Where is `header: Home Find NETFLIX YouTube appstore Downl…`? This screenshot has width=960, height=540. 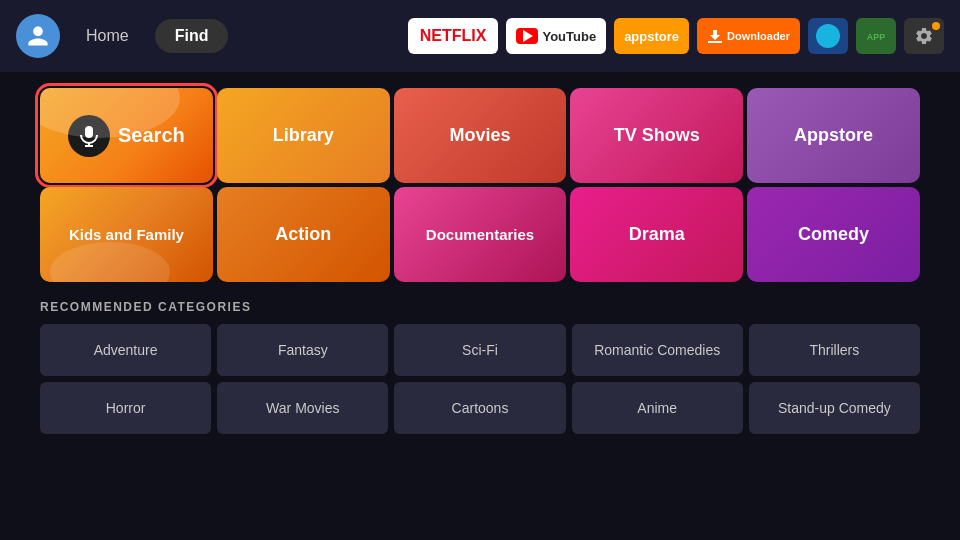 header: Home Find NETFLIX YouTube appstore Downl… is located at coordinates (480, 36).